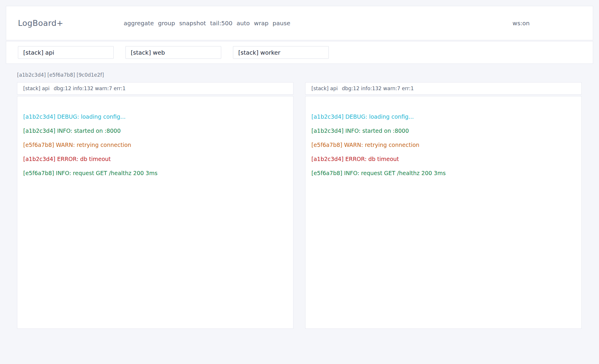 Image resolution: width=599 pixels, height=364 pixels. What do you see at coordinates (521, 23) in the screenshot?
I see `ws-status-toggle: ws:on` at bounding box center [521, 23].